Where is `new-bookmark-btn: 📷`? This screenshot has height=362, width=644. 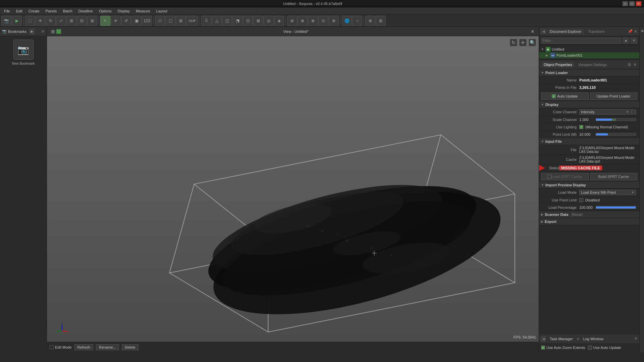 new-bookmark-btn: 📷 is located at coordinates (23, 50).